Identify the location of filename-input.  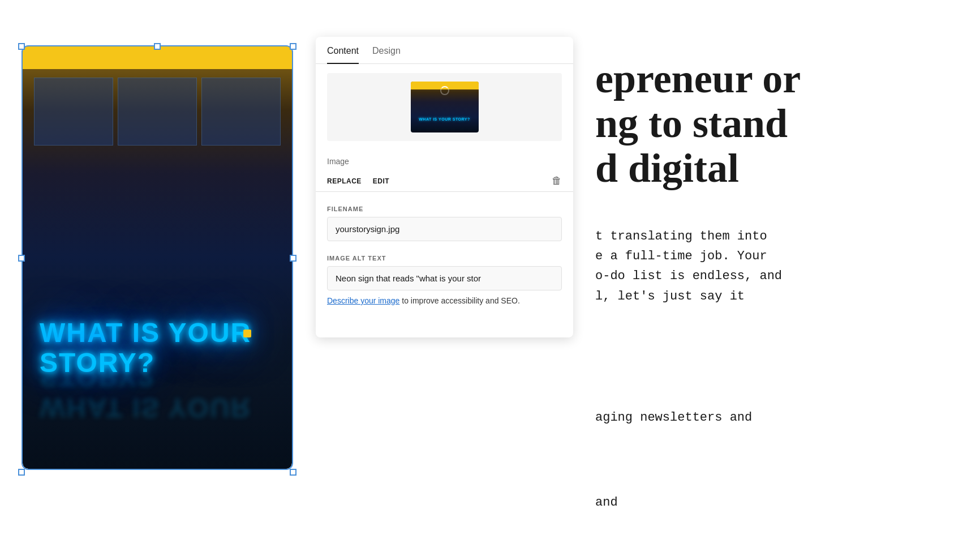
(445, 229).